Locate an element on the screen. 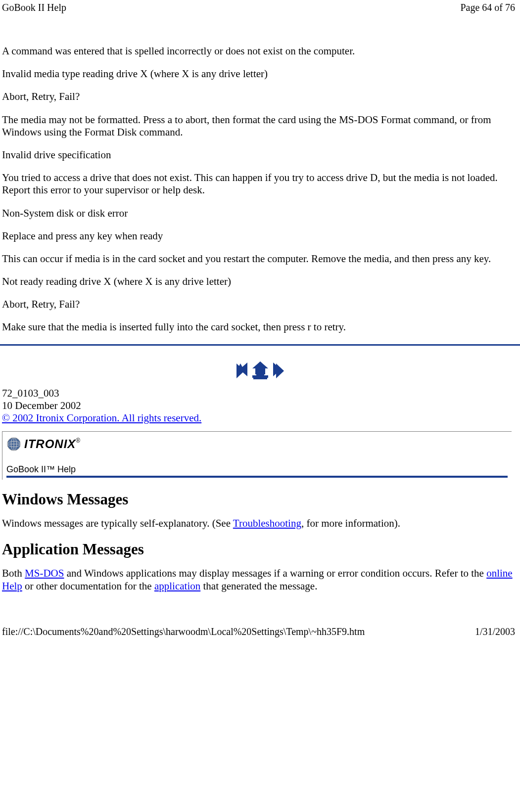 This screenshot has width=520, height=812. text: that generated the message. is located at coordinates (259, 586).